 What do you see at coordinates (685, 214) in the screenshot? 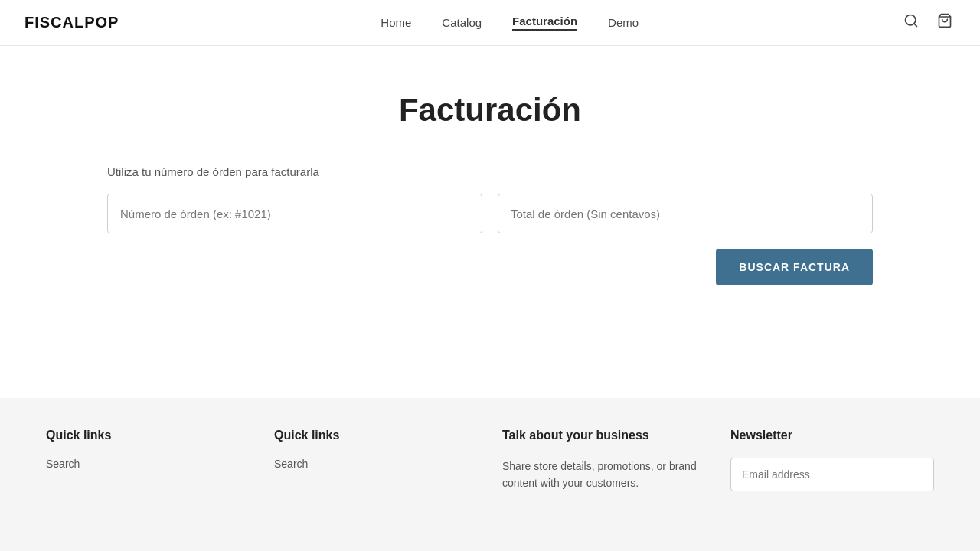
I see `order-total-input` at bounding box center [685, 214].